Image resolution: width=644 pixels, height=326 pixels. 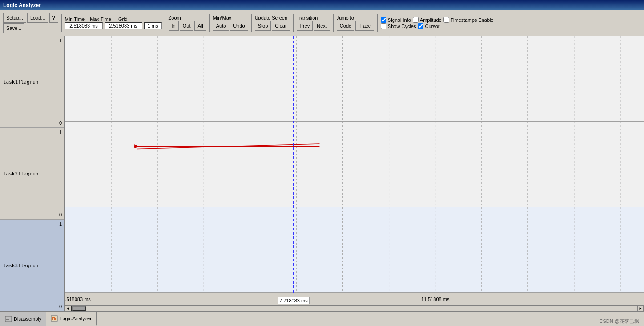 I want to click on scroll-right-button: ►, so click(x=640, y=309).